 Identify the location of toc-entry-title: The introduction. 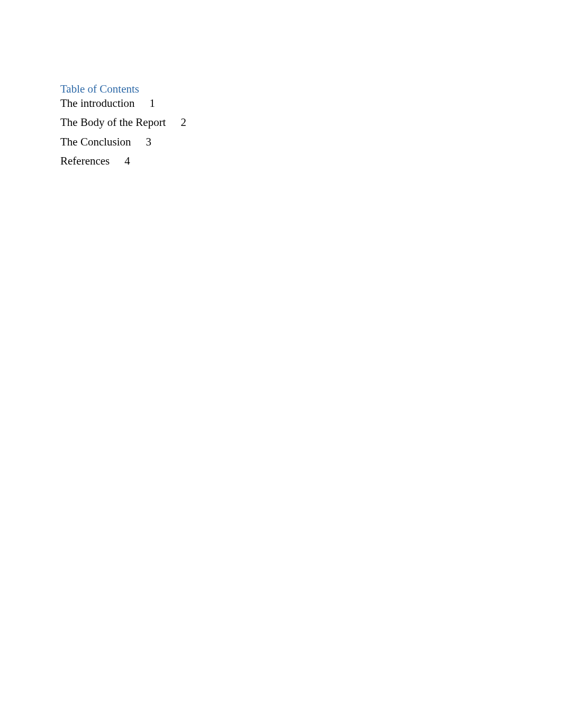
(97, 104).